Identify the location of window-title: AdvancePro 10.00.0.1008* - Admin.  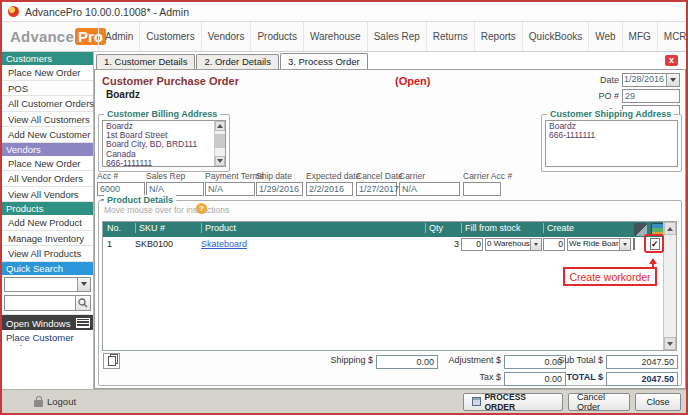
(107, 12).